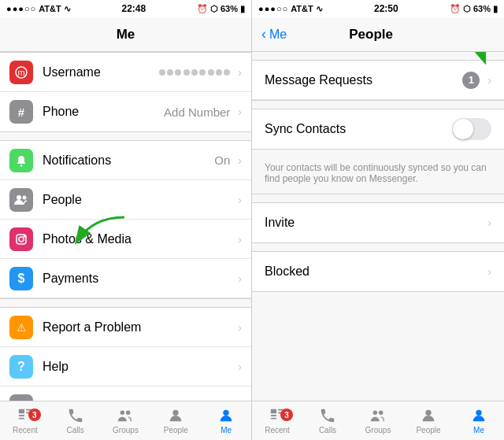 The image size is (504, 440). I want to click on carrier-label: AT&T, so click(50, 9).